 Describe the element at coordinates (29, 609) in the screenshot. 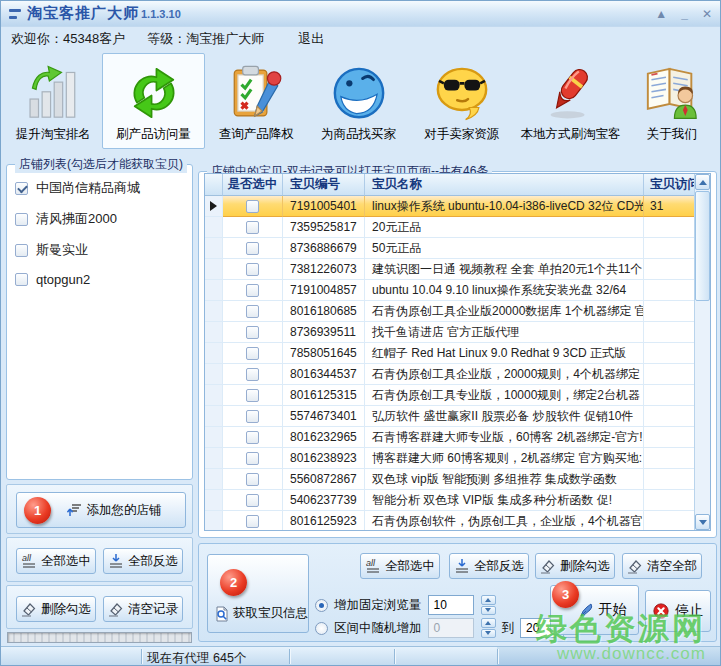

I see `eraser-icon` at that location.